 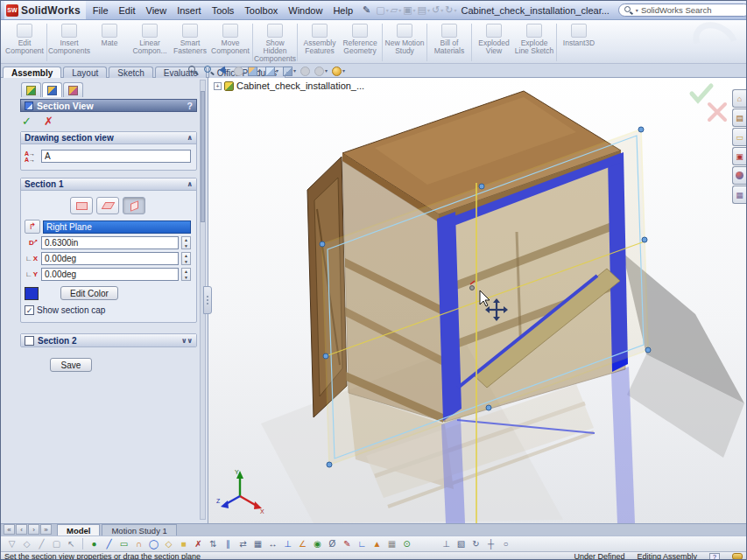 I want to click on ribbon-button-move-component: Move Component, so click(x=230, y=41).